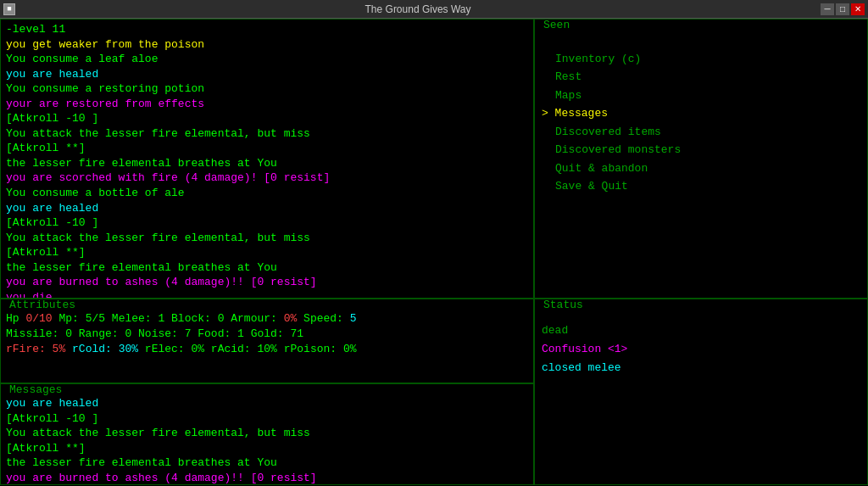 The height and width of the screenshot is (486, 868). What do you see at coordinates (701, 392) in the screenshot?
I see `status-panel: Status deadConfusion <1>closed melee` at bounding box center [701, 392].